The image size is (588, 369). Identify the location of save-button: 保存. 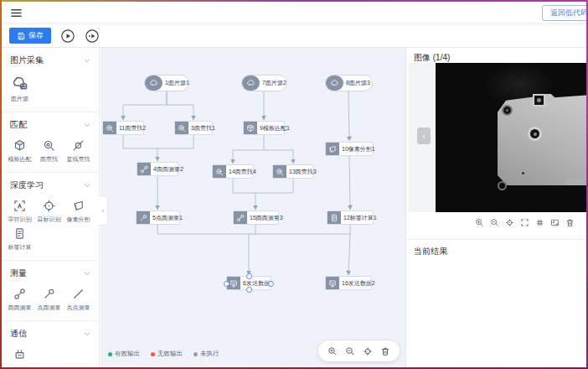
(30, 35).